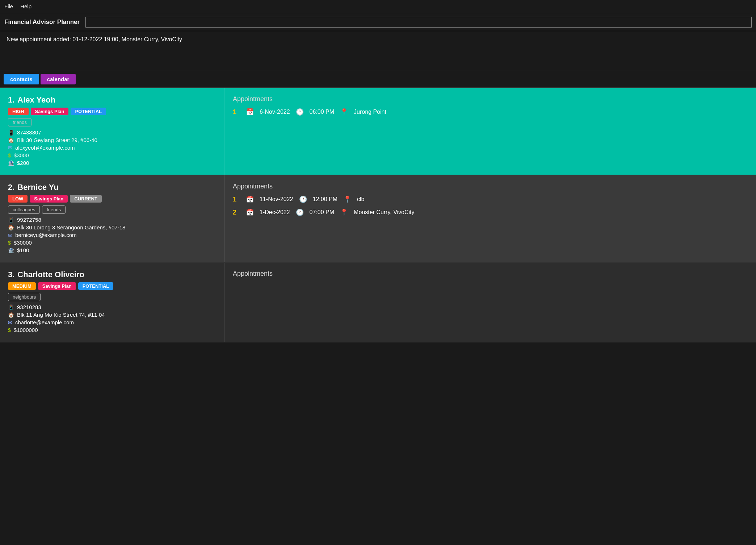 The width and height of the screenshot is (756, 545). Describe the element at coordinates (490, 112) in the screenshot. I see `appointment-row: 1 📅 6-Nov-2022 🕐 06:00 PM 📍 Jurong Point` at that location.